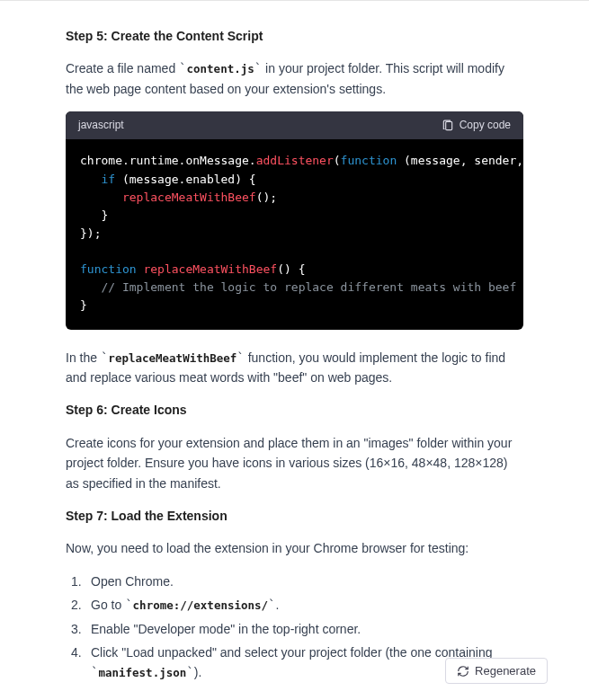 The image size is (589, 700). Describe the element at coordinates (496, 670) in the screenshot. I see `regenerate-button: Regenerate` at that location.